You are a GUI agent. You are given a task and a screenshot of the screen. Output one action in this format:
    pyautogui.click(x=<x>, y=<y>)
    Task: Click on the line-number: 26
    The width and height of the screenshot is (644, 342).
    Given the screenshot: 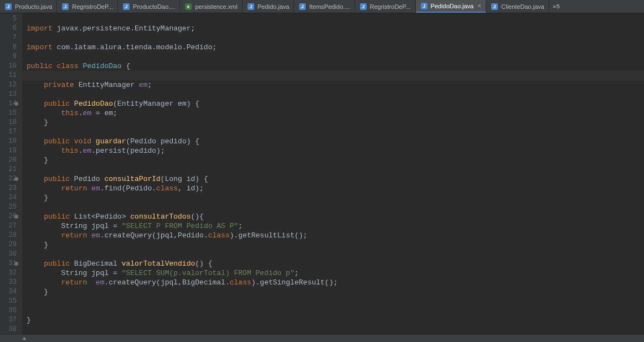 What is the action you would take?
    pyautogui.click(x=8, y=217)
    